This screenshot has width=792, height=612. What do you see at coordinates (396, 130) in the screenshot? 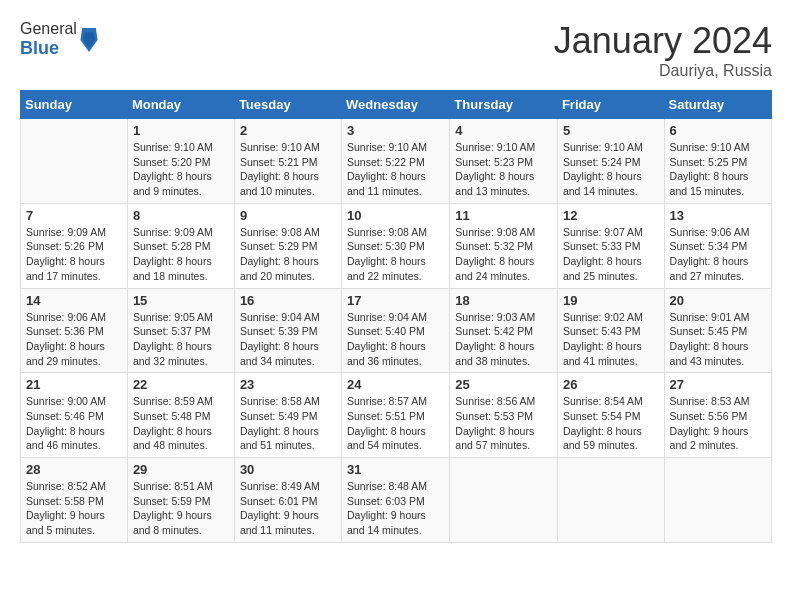
I see `day-number: 3` at bounding box center [396, 130].